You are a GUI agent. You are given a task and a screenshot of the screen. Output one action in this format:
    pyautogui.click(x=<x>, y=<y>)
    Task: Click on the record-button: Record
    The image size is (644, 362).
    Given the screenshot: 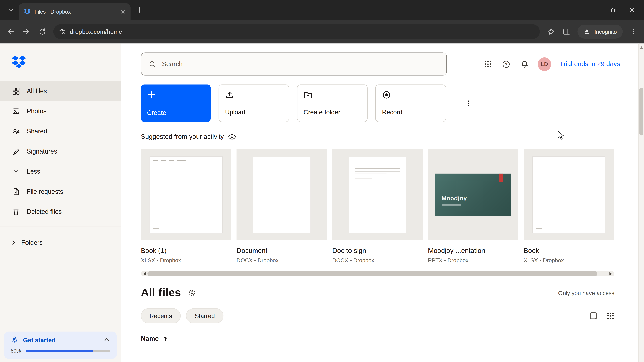 What is the action you would take?
    pyautogui.click(x=410, y=103)
    